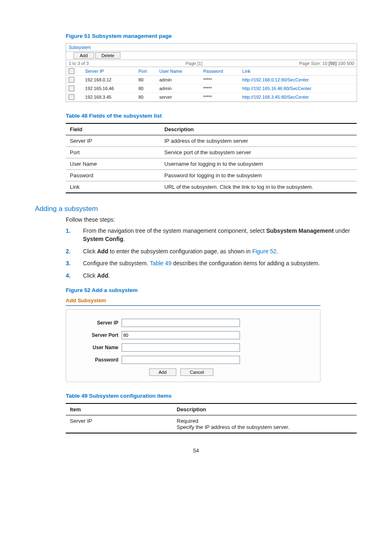 Image resolution: width=392 pixels, height=533 pixels. Describe the element at coordinates (211, 264) in the screenshot. I see `step-3: Configure the subsystem. Table 49 descri…` at that location.